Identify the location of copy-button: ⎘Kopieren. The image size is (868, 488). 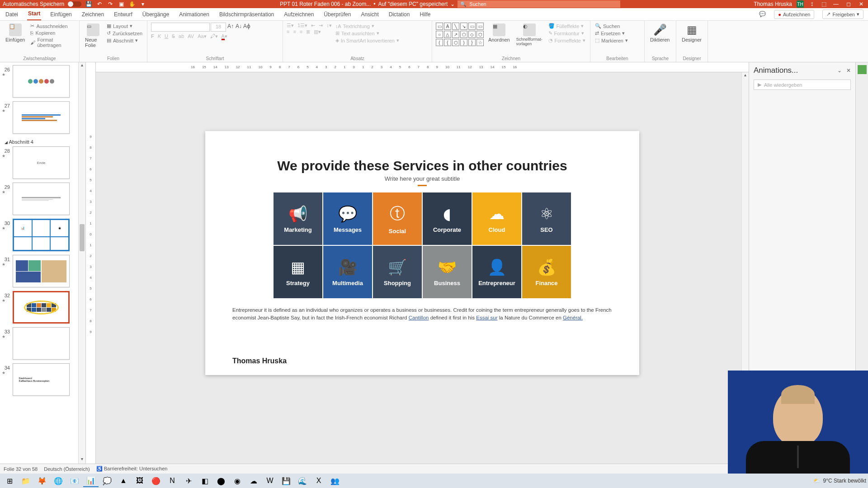
(52, 33).